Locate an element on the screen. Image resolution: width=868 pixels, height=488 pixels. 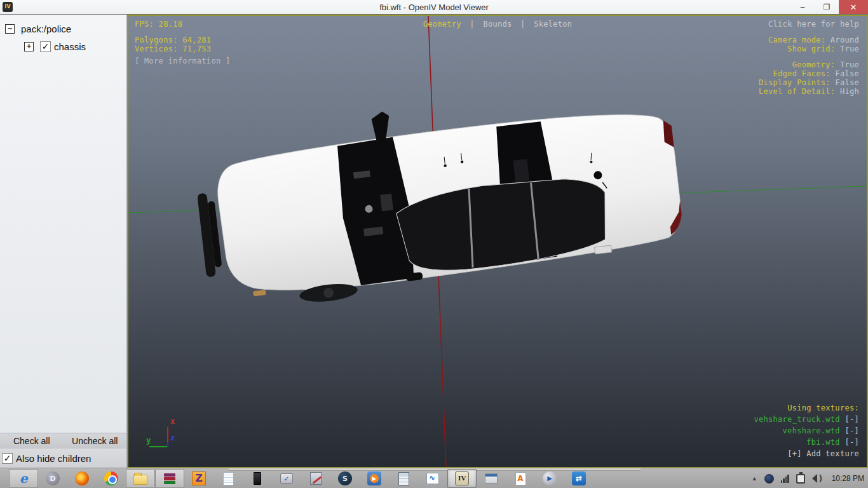
textures-overlay: Using textures: vehshare_truck.wtd [-] v… is located at coordinates (806, 432).